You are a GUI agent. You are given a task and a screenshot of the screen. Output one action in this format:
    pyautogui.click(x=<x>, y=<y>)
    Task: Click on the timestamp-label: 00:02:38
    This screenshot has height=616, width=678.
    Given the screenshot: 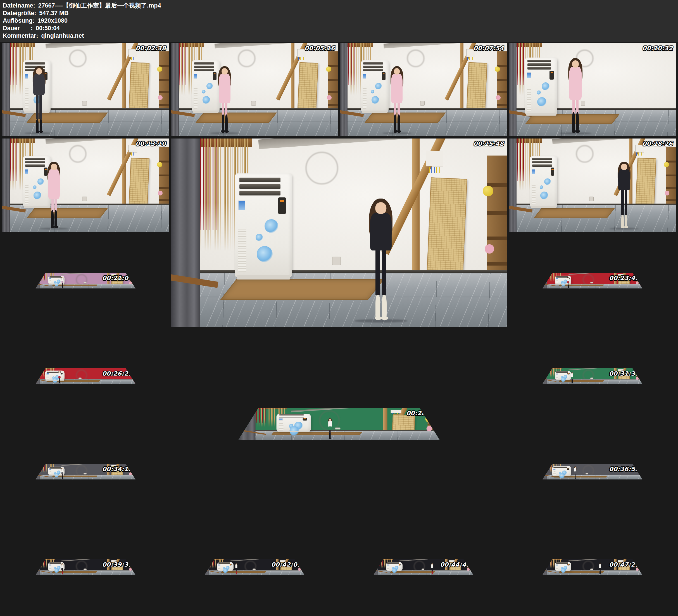 What is the action you would take?
    pyautogui.click(x=151, y=48)
    